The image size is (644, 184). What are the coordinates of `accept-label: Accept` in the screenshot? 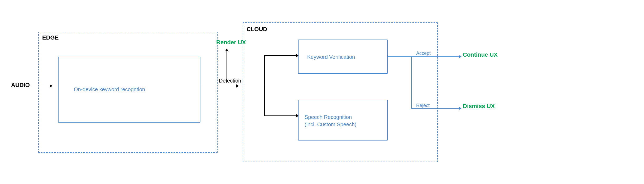 It's located at (424, 53).